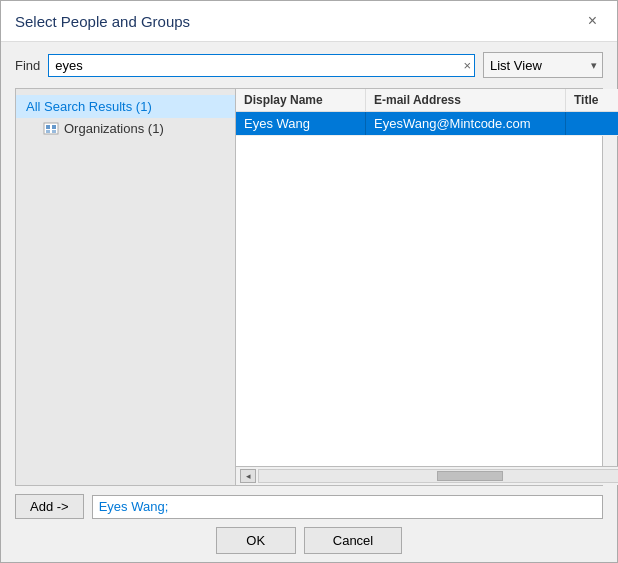 The width and height of the screenshot is (618, 563). Describe the element at coordinates (427, 476) in the screenshot. I see `horizontal-scrollbar: ◂ ▸` at that location.